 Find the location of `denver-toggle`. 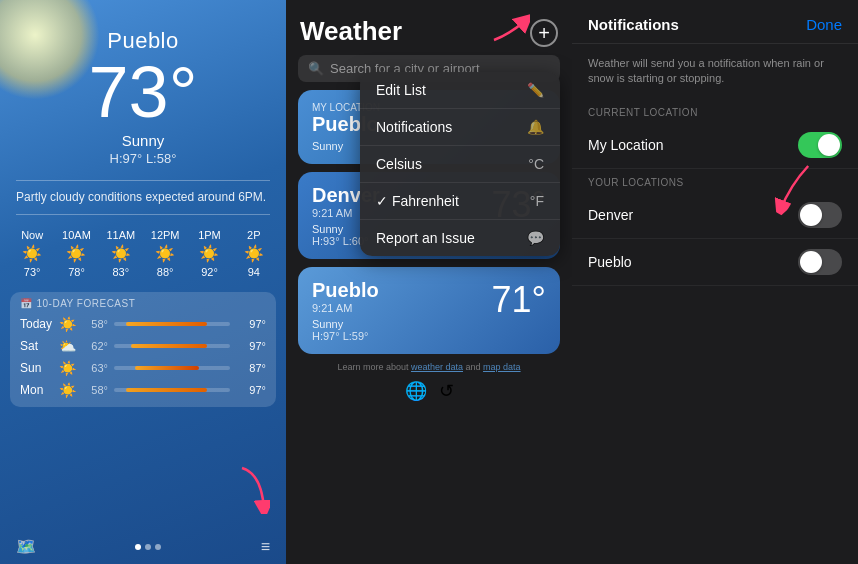

denver-toggle is located at coordinates (820, 215).